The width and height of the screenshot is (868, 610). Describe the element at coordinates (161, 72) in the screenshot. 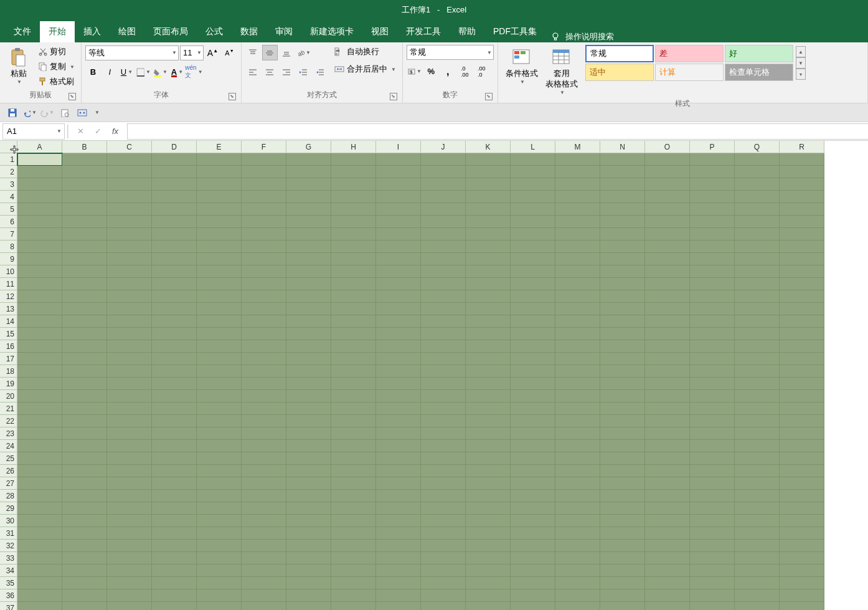

I see `fill-color-button: ▼` at that location.